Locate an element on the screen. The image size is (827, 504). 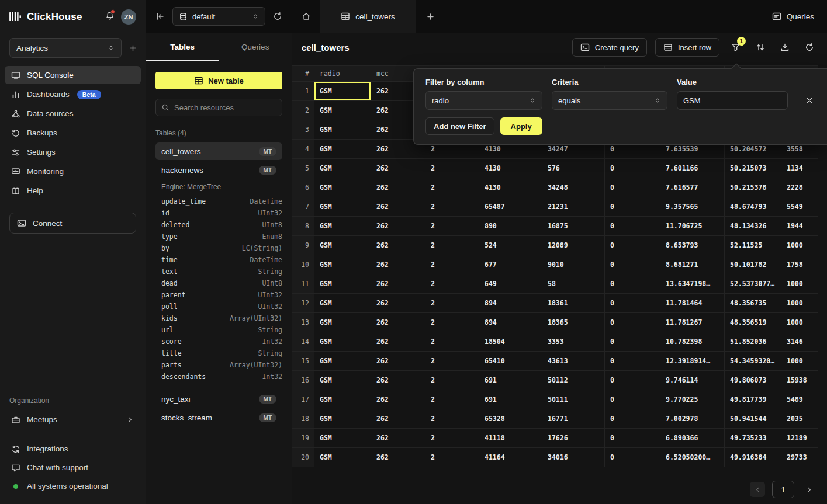
data-cell: 21231 is located at coordinates (574, 207).